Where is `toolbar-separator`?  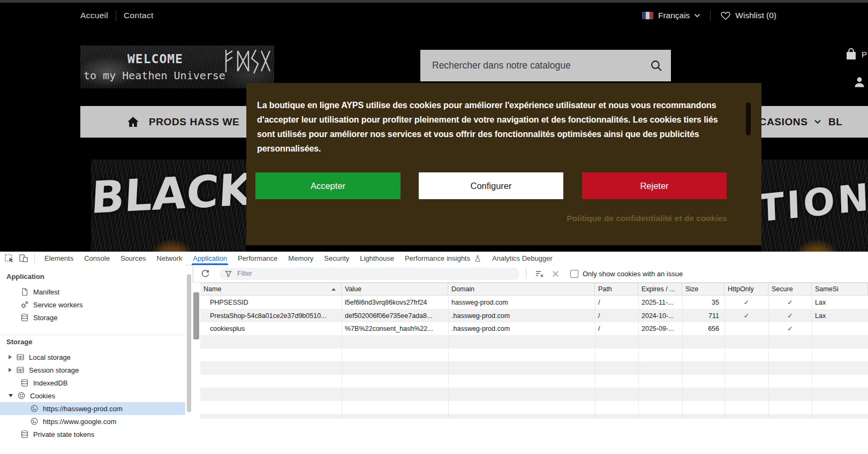
toolbar-separator is located at coordinates (526, 274).